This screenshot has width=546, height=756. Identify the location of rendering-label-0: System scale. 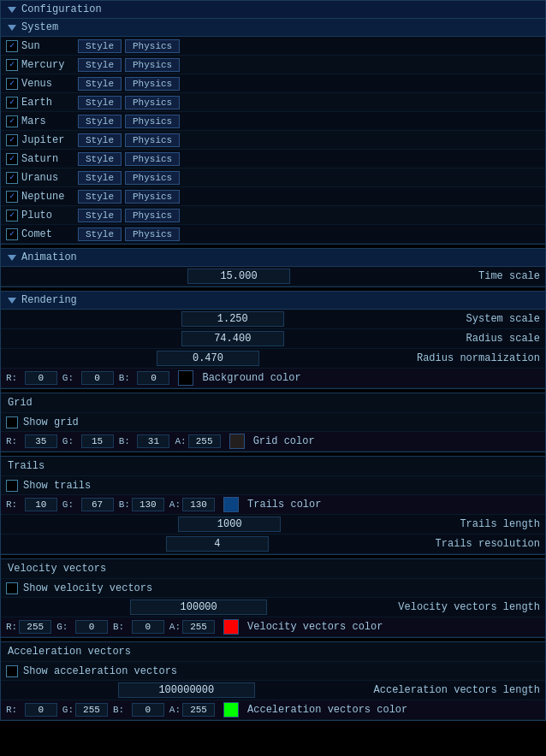
(500, 319).